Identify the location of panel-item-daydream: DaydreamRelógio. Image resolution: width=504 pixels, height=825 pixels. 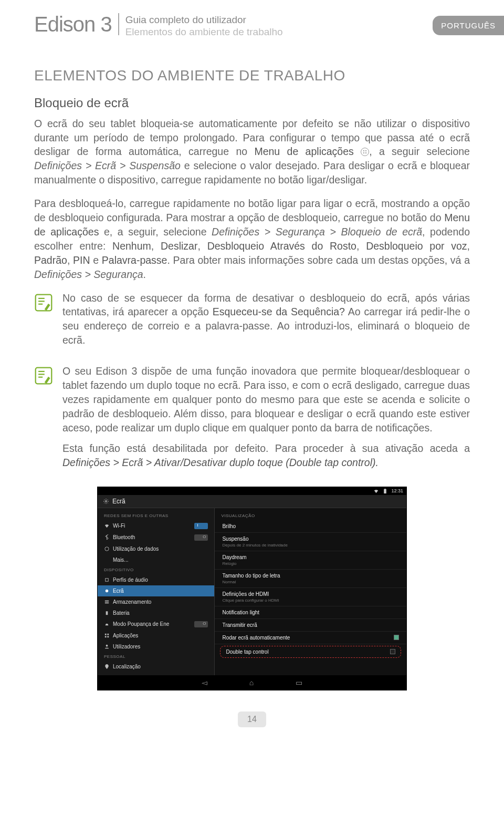
(311, 560).